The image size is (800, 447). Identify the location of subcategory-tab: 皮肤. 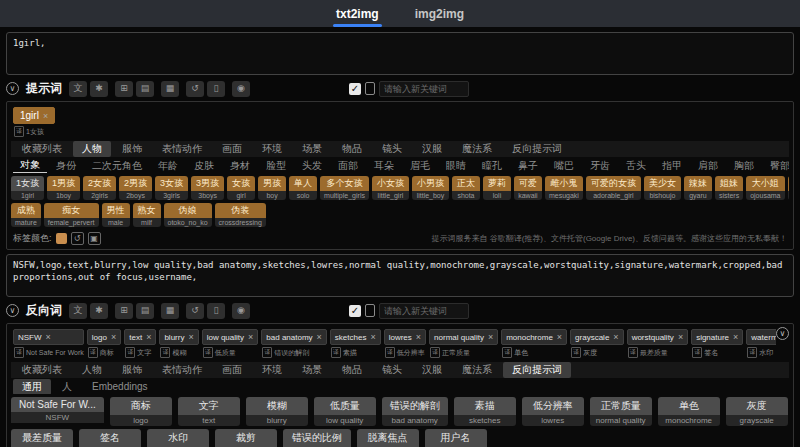
(204, 166).